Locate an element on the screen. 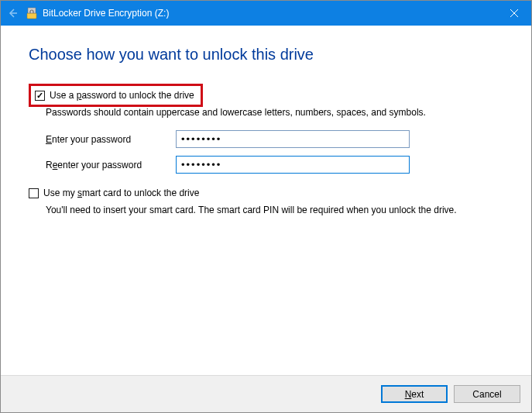  next-button: Next is located at coordinates (414, 394).